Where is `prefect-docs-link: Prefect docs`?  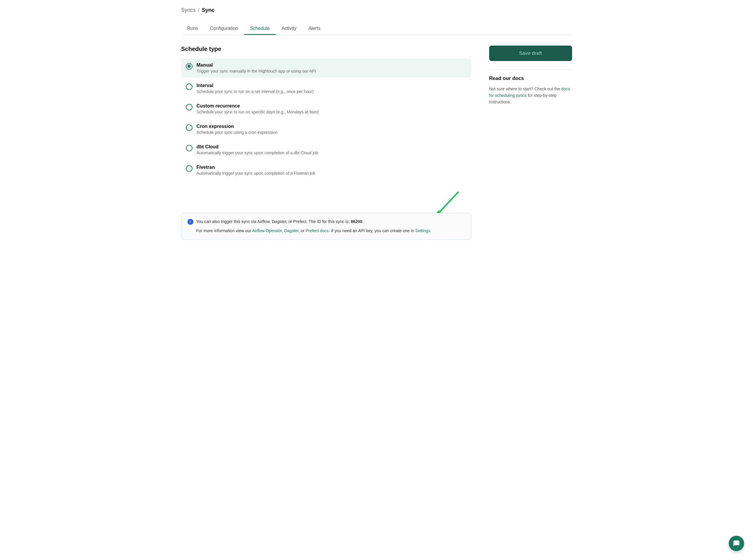 prefect-docs-link: Prefect docs is located at coordinates (317, 231).